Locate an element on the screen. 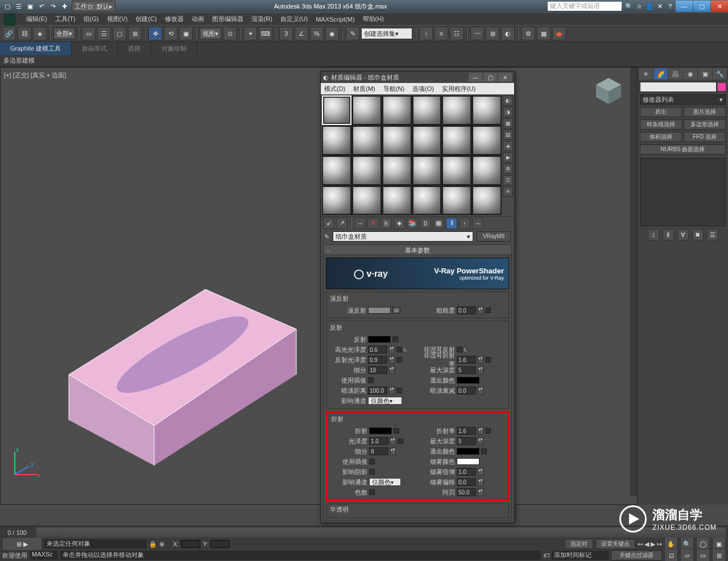 This screenshot has height=561, width=728. menu-modifiers: 修改器 is located at coordinates (174, 19).